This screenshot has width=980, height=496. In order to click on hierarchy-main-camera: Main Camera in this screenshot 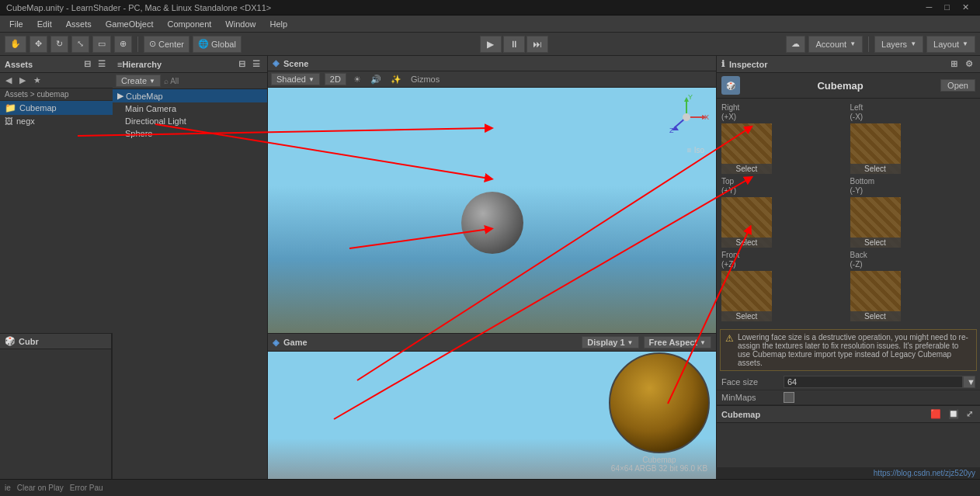, I will do `click(189, 109)`.